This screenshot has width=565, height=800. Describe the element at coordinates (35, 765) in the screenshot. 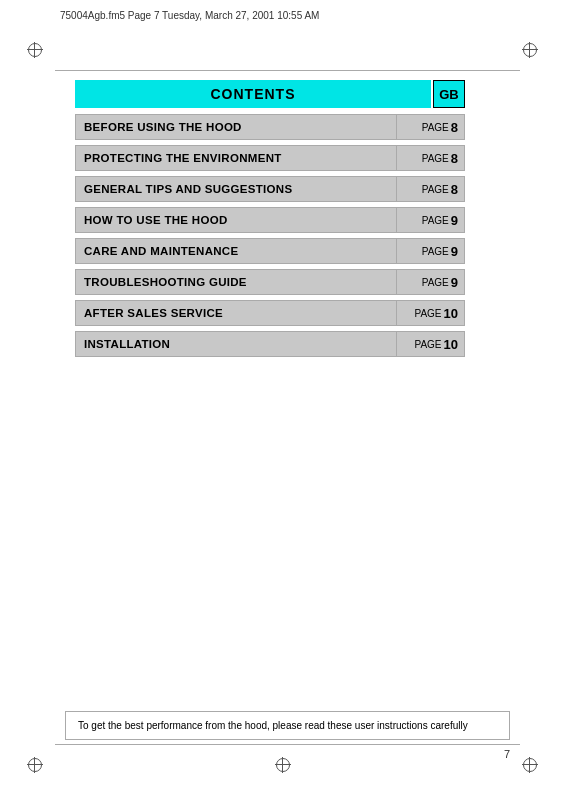

I see `registration-mark-bottom-left` at that location.